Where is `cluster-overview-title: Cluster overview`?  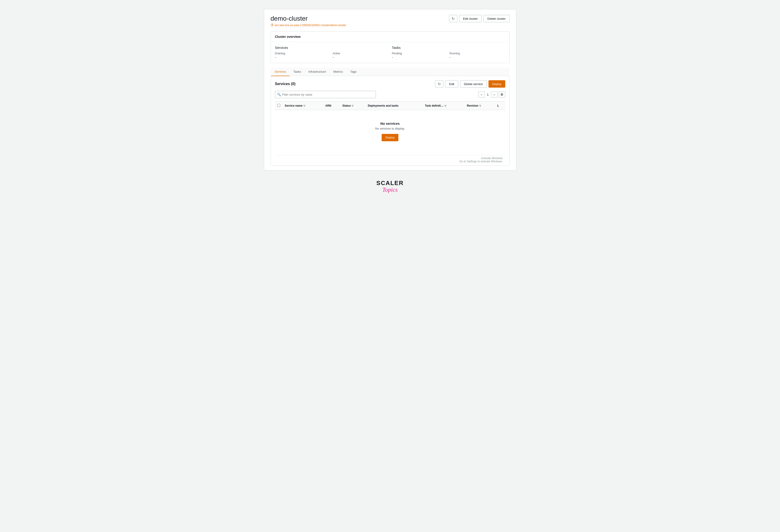
cluster-overview-title: Cluster overview is located at coordinates (390, 37).